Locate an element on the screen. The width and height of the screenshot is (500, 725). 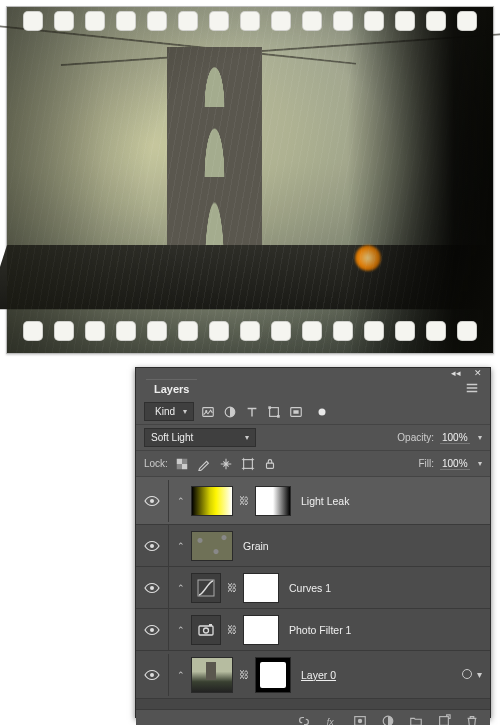
layer-row: ⌃ ⛓ Layer 0 ▾ is located at coordinates (313, 675).